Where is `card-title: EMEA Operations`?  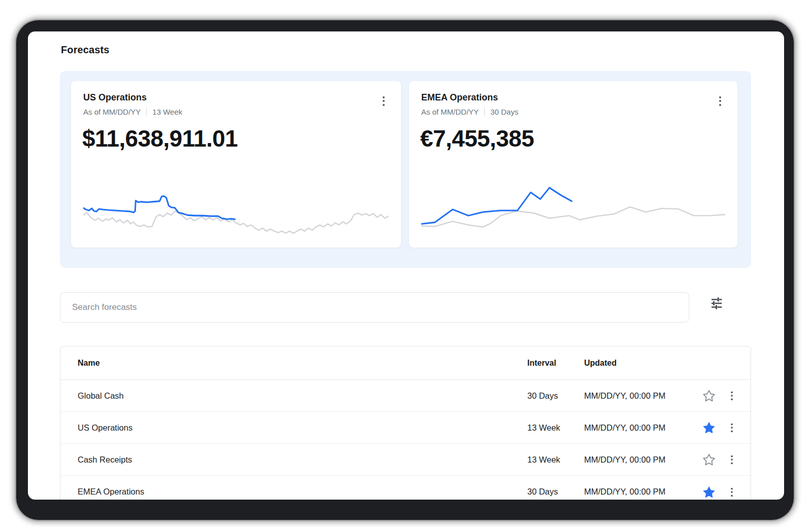 card-title: EMEA Operations is located at coordinates (460, 97).